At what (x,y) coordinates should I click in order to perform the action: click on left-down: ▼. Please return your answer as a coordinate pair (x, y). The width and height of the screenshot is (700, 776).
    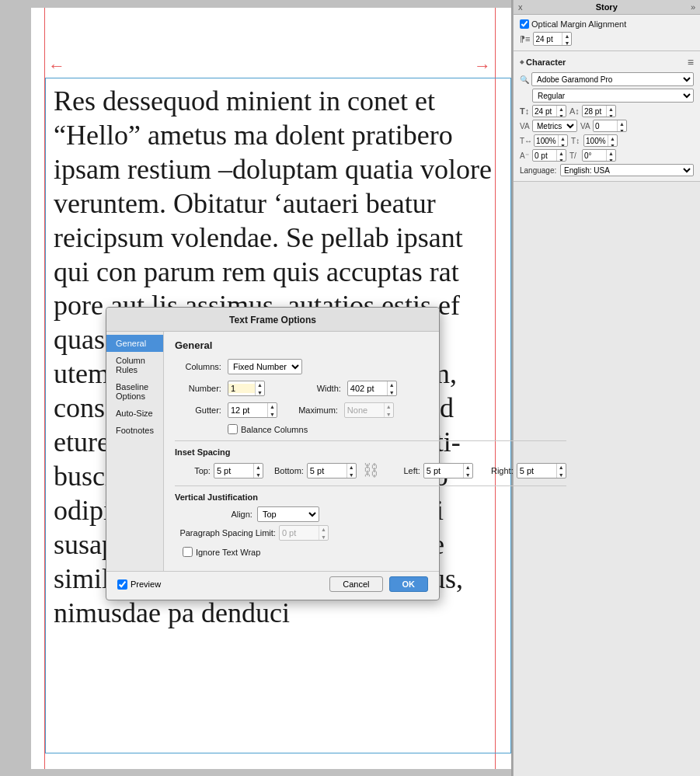
    Looking at the image, I should click on (468, 475).